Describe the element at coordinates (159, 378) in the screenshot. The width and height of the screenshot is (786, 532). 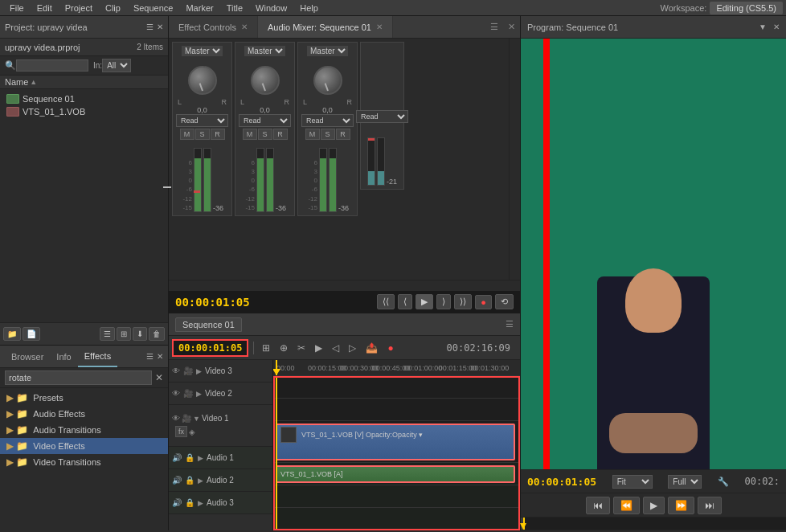
I see `effects-search-clear-icon: ✕` at that location.